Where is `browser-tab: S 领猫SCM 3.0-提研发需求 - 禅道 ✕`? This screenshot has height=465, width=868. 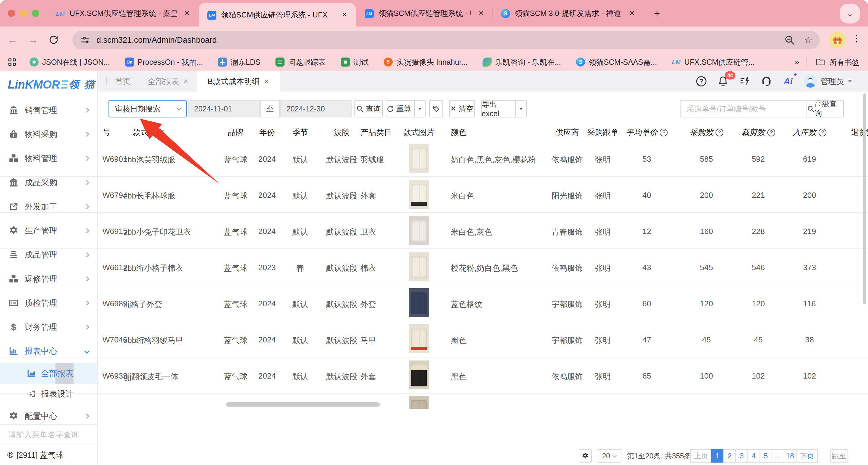 browser-tab: S 领猫SCM 3.0-提研发需求 - 禅道 ✕ is located at coordinates (568, 13).